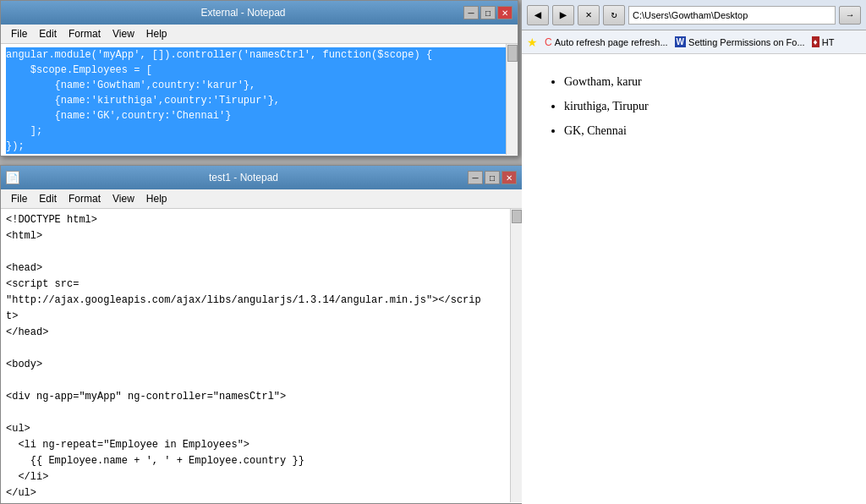 The width and height of the screenshot is (866, 504). What do you see at coordinates (157, 199) in the screenshot?
I see `test1-menu-help: Help` at bounding box center [157, 199].